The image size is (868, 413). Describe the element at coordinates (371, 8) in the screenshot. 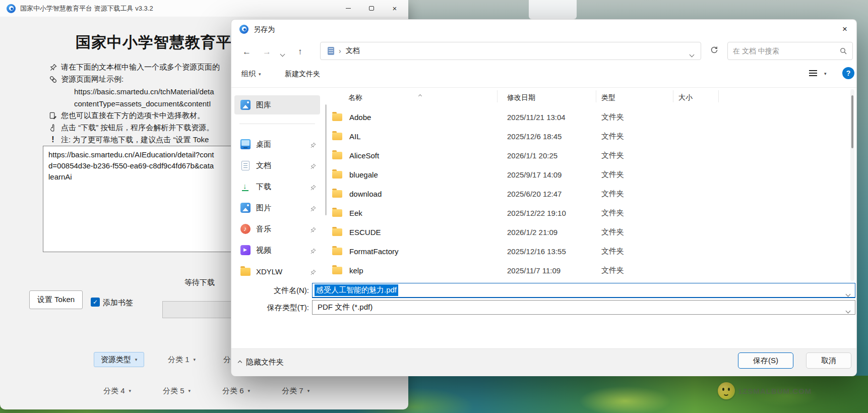

I see `maximize-icon` at that location.